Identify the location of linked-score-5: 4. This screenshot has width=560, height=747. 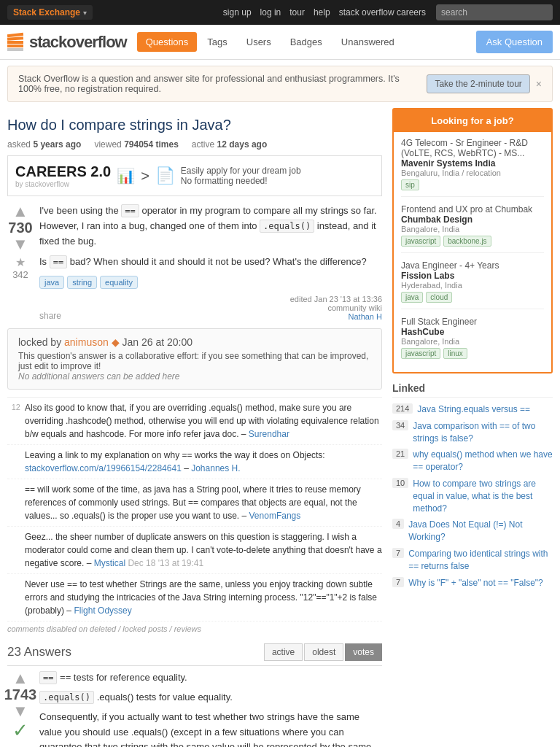
(398, 524).